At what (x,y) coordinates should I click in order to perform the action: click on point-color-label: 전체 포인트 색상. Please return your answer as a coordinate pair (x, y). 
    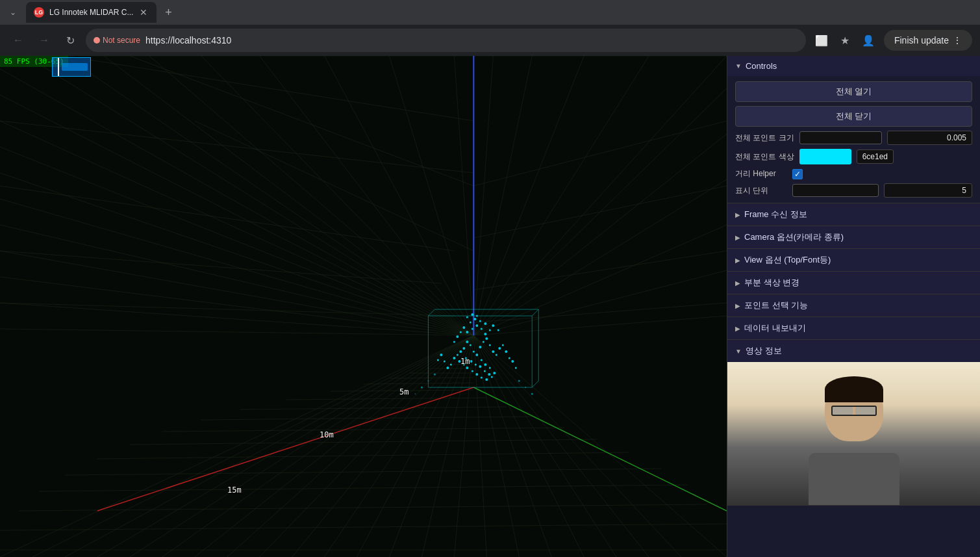
    Looking at the image, I should click on (765, 157).